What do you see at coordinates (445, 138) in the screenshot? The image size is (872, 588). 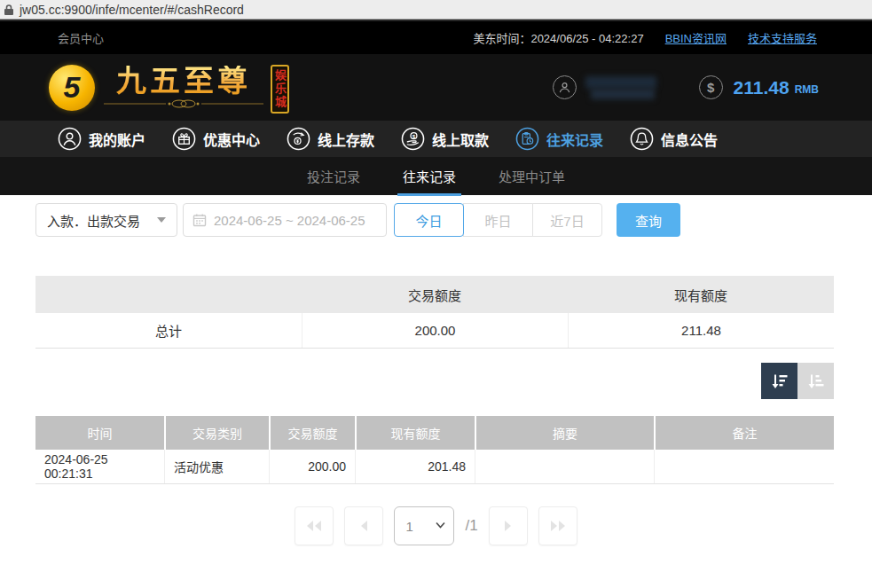 I see `nav-online-withdrawal: $ 线上取款` at bounding box center [445, 138].